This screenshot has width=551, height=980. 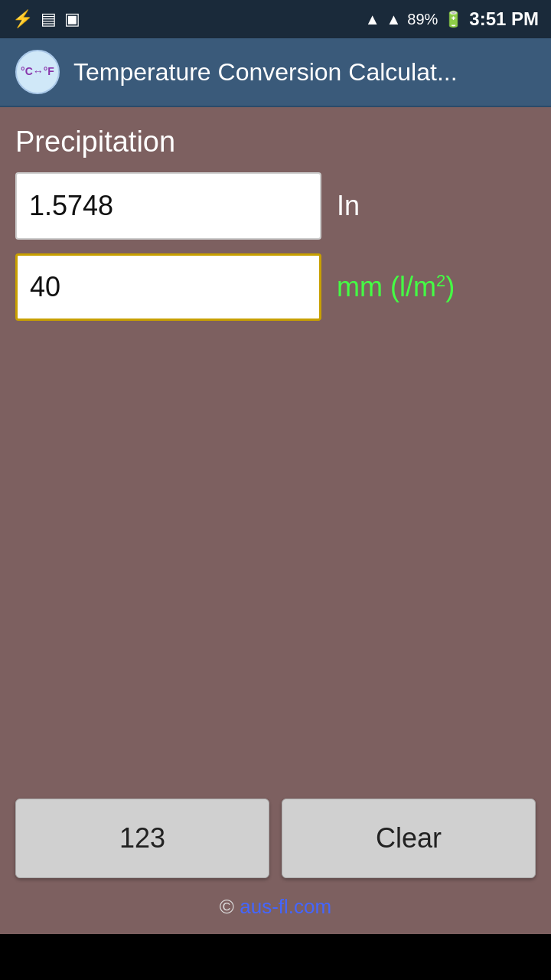 What do you see at coordinates (422, 20) in the screenshot?
I see `battery-percent: 89%` at bounding box center [422, 20].